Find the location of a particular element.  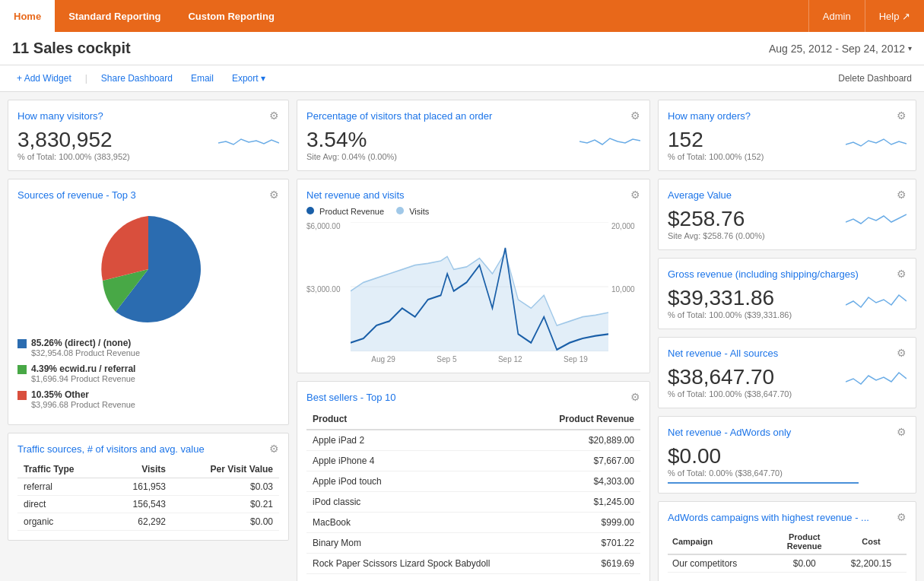

net-adwords-widget-title: Net revenue - AdWords only is located at coordinates (729, 432).